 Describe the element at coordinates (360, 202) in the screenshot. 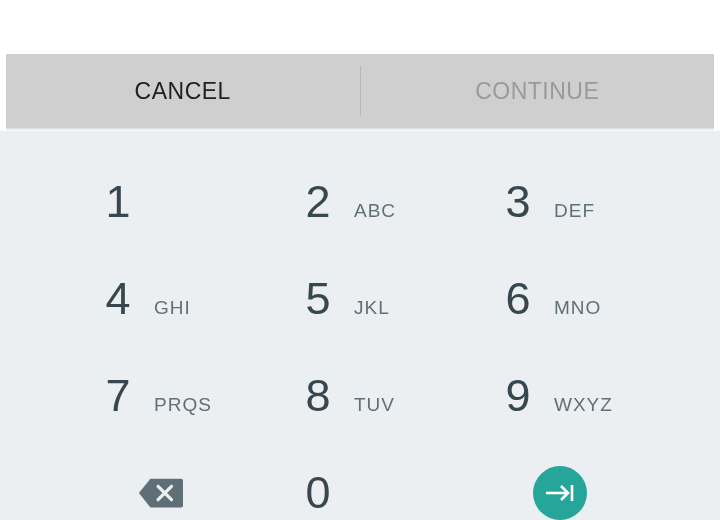

I see `key-2: 2 ABC` at that location.